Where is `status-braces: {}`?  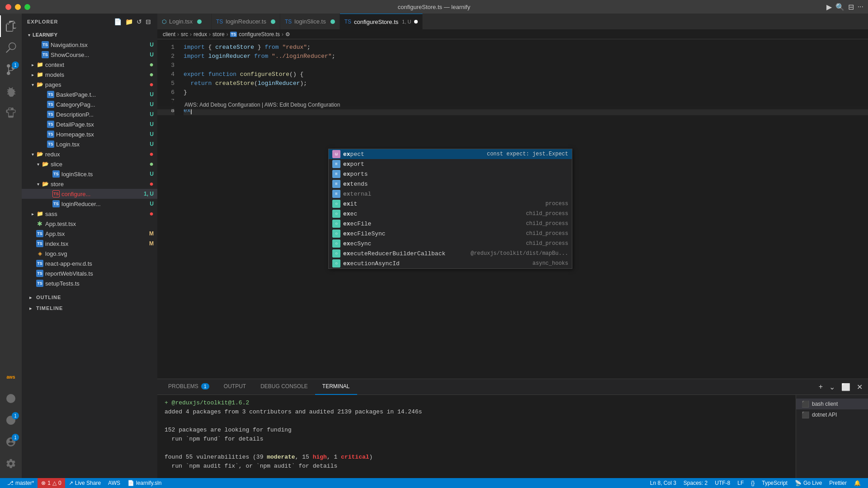
status-braces: {} is located at coordinates (753, 483).